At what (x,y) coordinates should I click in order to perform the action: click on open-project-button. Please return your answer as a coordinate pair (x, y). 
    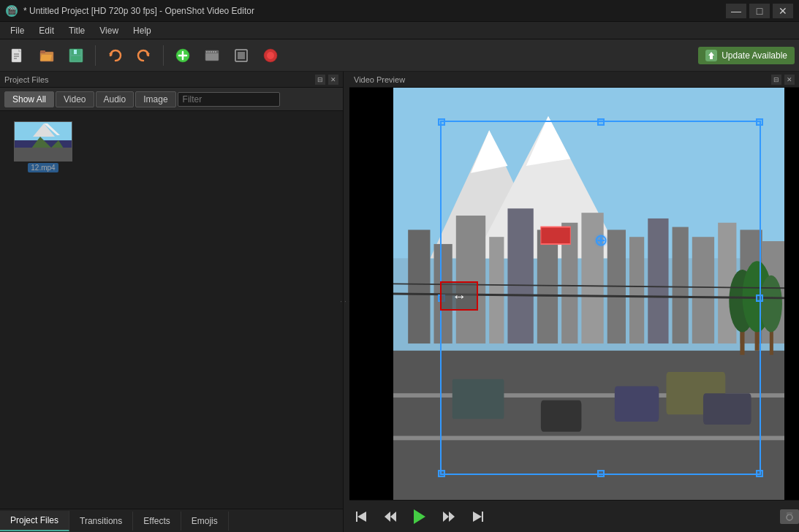
    Looking at the image, I should click on (47, 56).